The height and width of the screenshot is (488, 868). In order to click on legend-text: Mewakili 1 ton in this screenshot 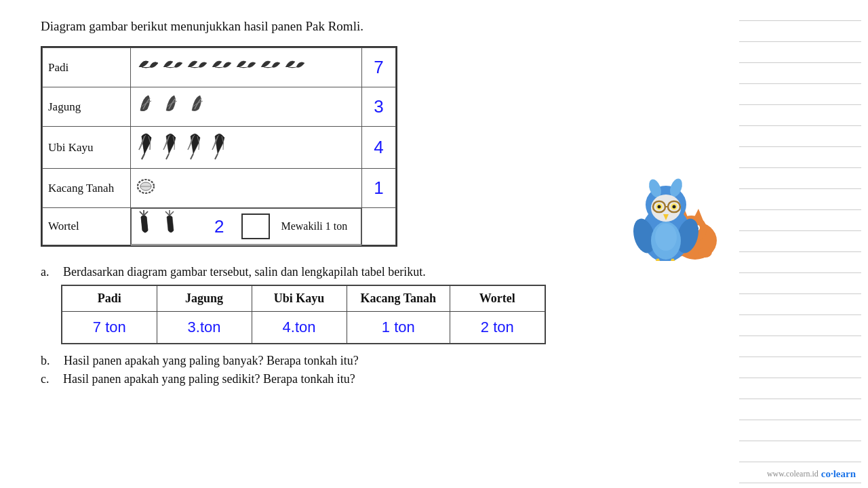, I will do `click(314, 226)`.